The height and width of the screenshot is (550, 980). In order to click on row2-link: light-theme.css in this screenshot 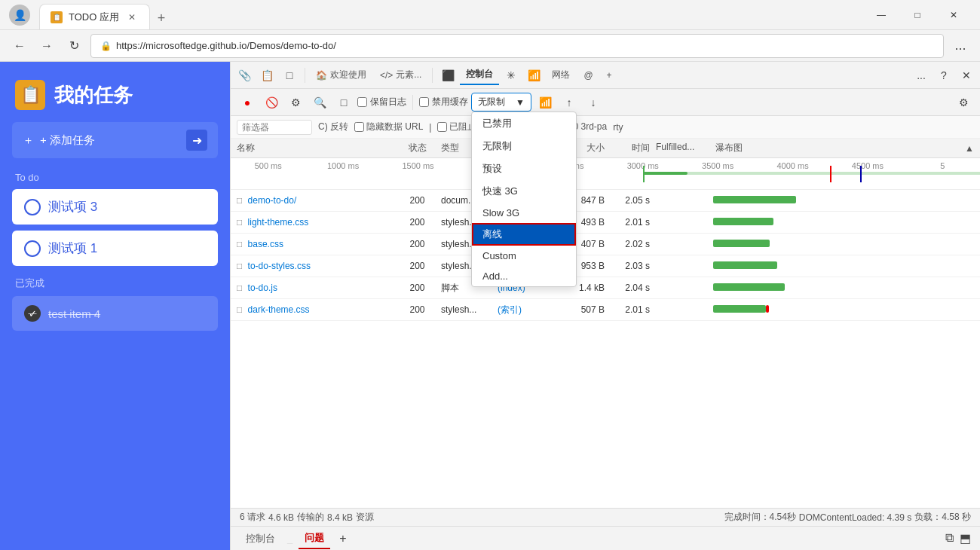, I will do `click(279, 222)`.